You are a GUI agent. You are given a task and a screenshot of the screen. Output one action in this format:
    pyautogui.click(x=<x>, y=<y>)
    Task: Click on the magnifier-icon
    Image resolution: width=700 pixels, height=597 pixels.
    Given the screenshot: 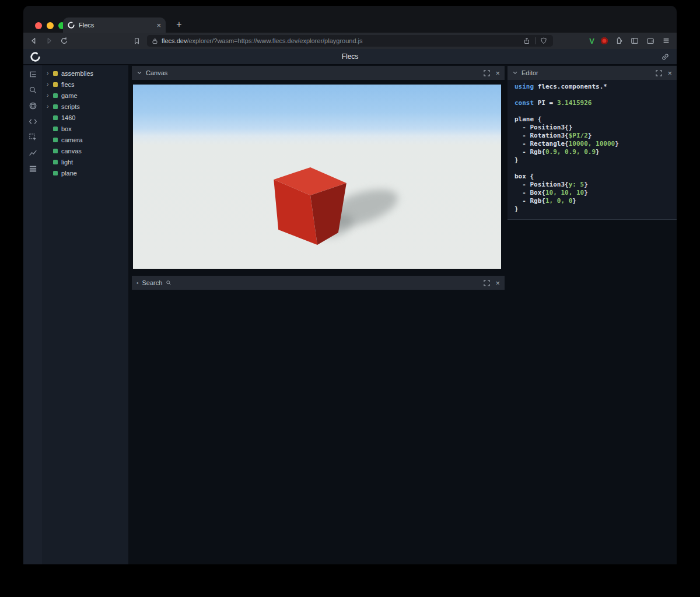 What is the action you would take?
    pyautogui.click(x=169, y=283)
    